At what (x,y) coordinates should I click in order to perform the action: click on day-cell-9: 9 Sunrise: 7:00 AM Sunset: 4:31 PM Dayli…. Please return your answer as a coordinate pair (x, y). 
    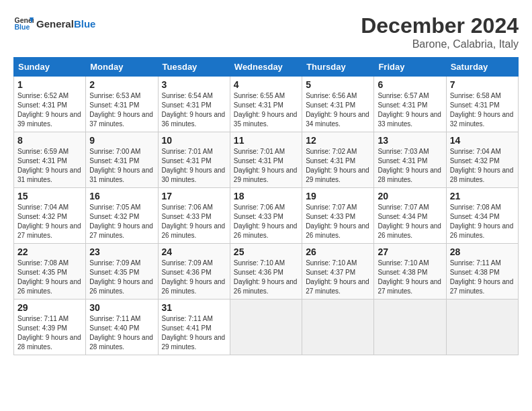
    Looking at the image, I should click on (122, 160).